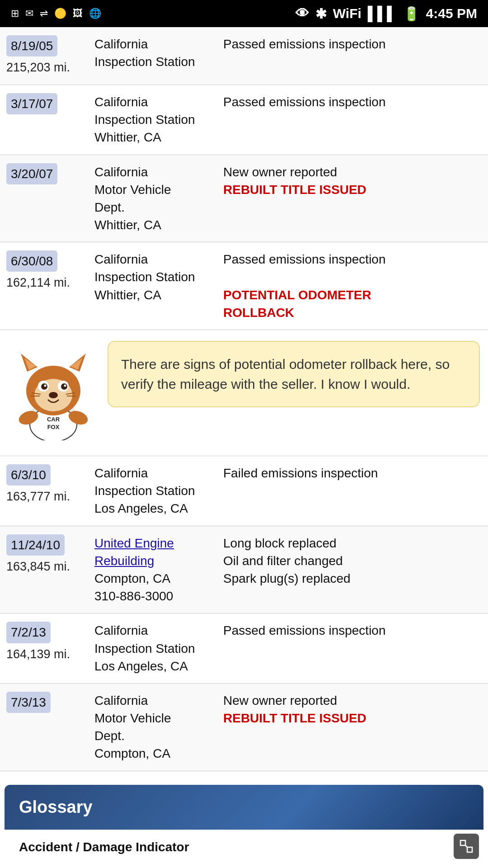 The image size is (488, 868). What do you see at coordinates (44, 497) in the screenshot?
I see `record-mileage: 163,777 mi.` at bounding box center [44, 497].